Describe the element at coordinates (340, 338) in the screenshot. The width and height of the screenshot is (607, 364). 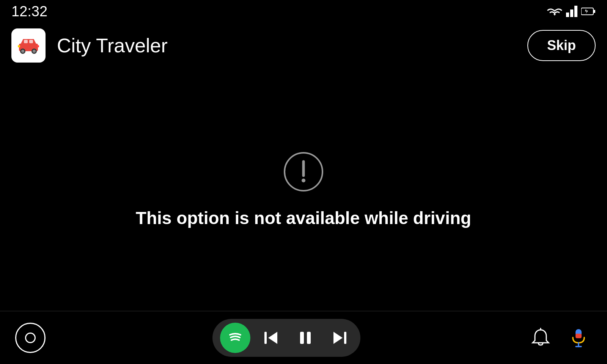
I see `next-icon` at that location.